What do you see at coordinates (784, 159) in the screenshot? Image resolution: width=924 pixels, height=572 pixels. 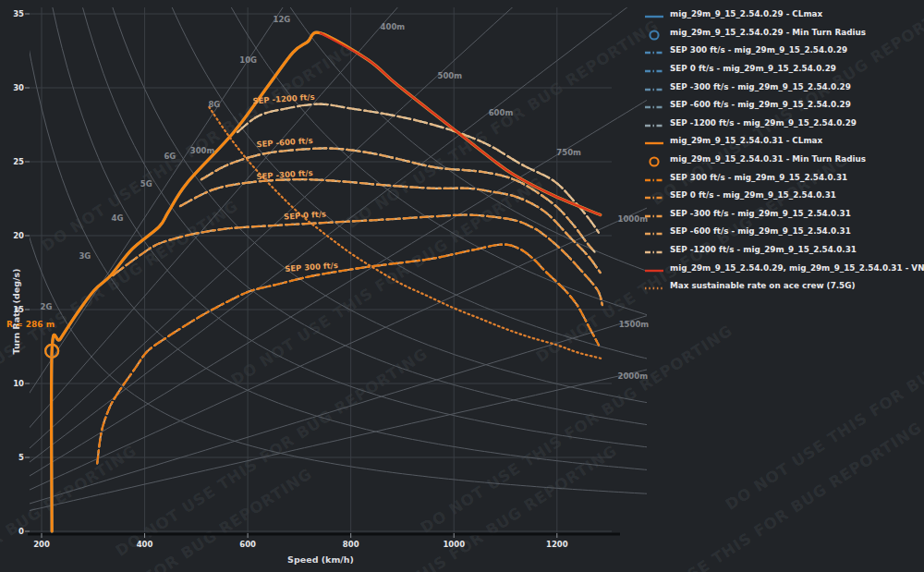 I see `legend-item: mig_29m_9_15_2.54.0.31 - Min Turn Radius` at bounding box center [784, 159].